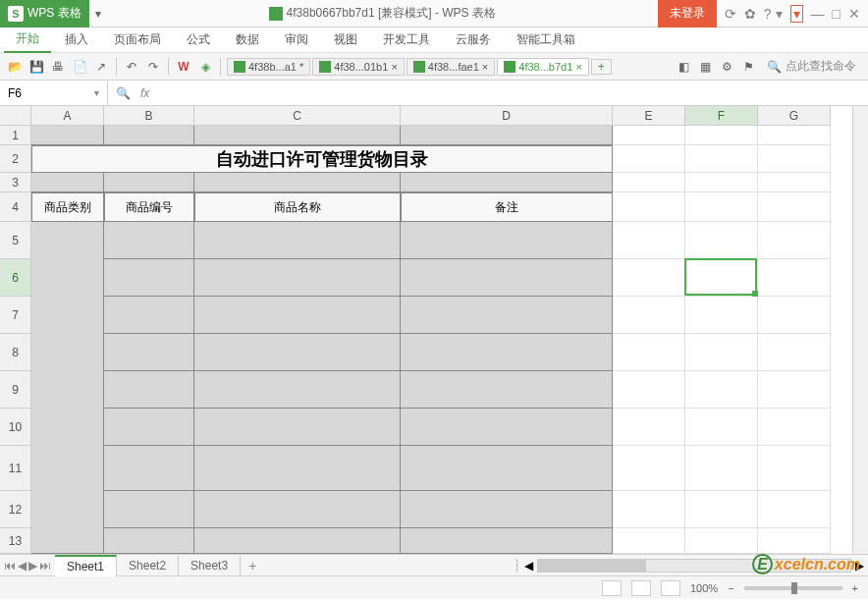 The image size is (868, 601). Describe the element at coordinates (322, 159) in the screenshot. I see `cell-A2: 自动进口许可管理货物目录` at that location.